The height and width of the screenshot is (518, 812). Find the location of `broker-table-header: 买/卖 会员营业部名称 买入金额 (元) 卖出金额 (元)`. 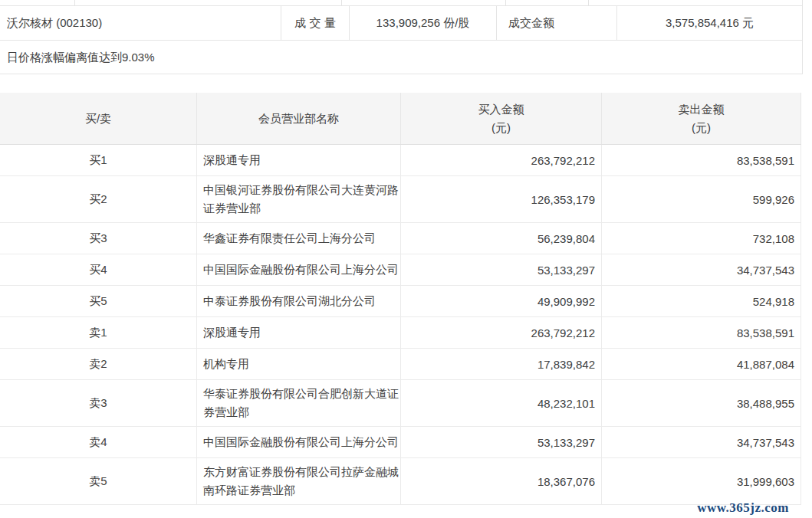

broker-table-header: 买/卖 会员营业部名称 买入金额 (元) 卖出金额 (元) is located at coordinates (400, 119).